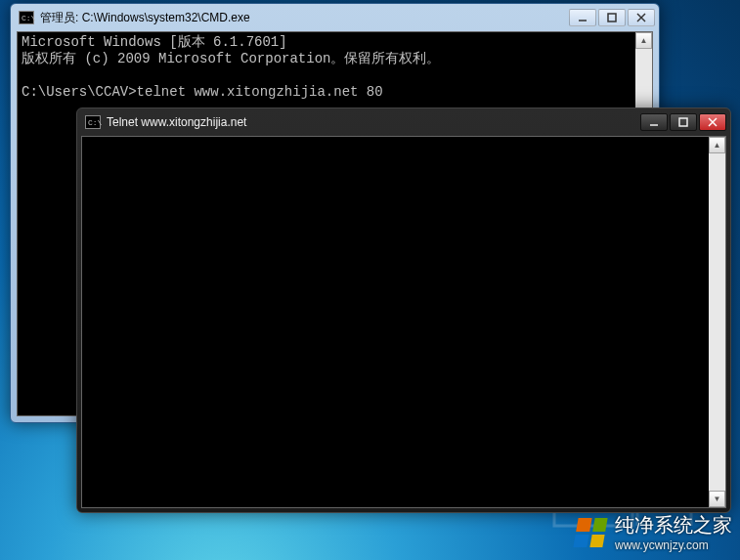 This screenshot has width=740, height=560. Describe the element at coordinates (202, 92) in the screenshot. I see `cmd-line: C:\Users\CCAV>telnet www.xitongzhijia.ne…` at that location.